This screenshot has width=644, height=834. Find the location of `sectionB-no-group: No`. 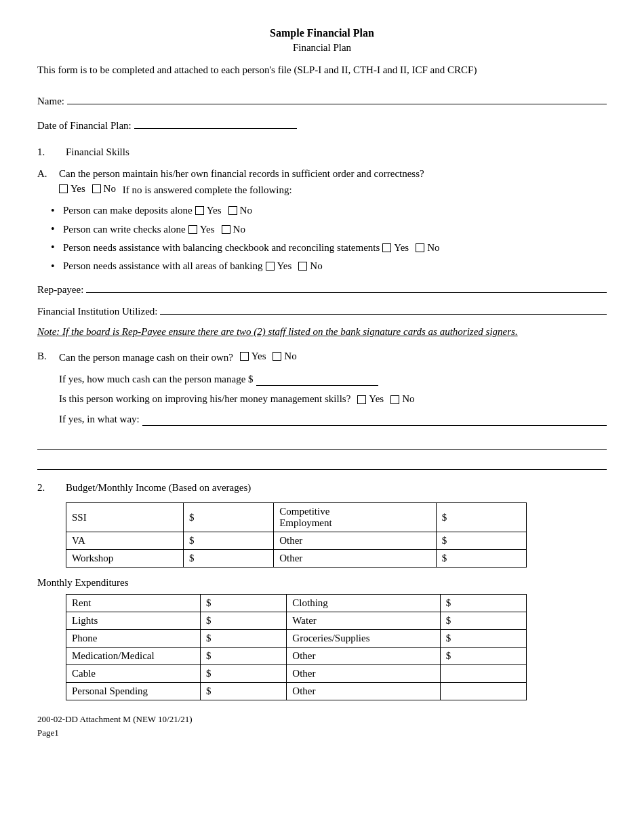

sectionB-no-group: No is located at coordinates (285, 357).